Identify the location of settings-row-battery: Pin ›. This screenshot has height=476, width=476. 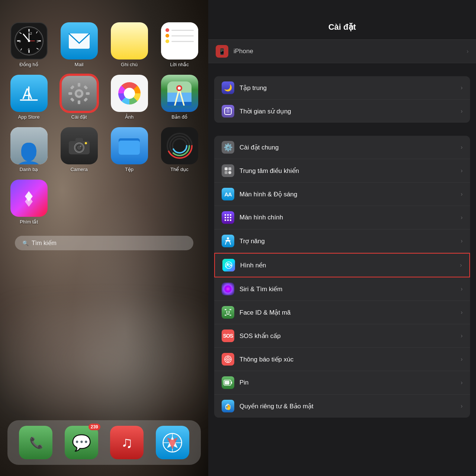
(342, 383).